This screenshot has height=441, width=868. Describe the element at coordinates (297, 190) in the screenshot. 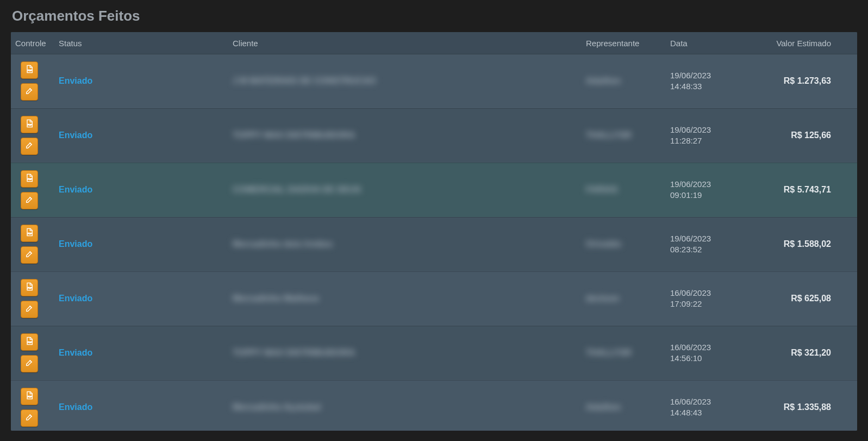

I see `cliente-cell: COMERCIAL DADIVA DE DEUS` at that location.